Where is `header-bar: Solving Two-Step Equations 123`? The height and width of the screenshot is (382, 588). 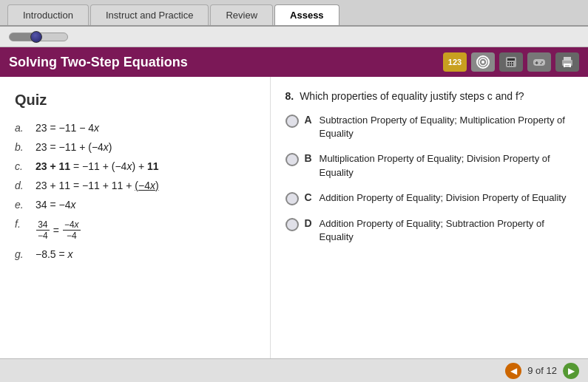 header-bar: Solving Two-Step Equations 123 is located at coordinates (294, 62).